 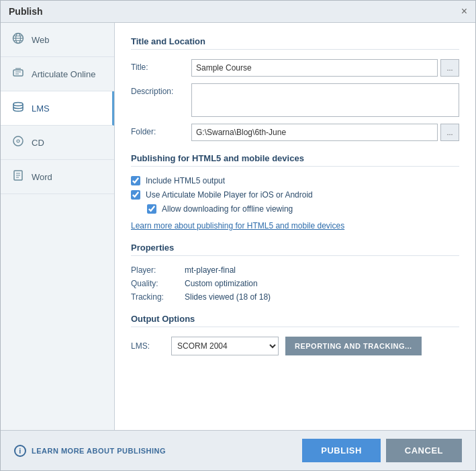 I want to click on sidebar-item-lms-label: LMS, so click(x=40, y=109).